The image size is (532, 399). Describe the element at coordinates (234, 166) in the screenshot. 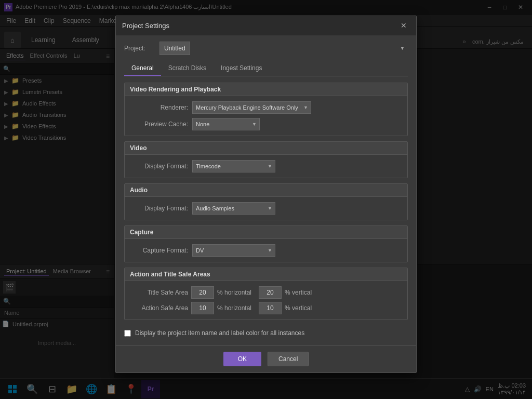

I see `video-display-format-wrap: Timecode` at that location.